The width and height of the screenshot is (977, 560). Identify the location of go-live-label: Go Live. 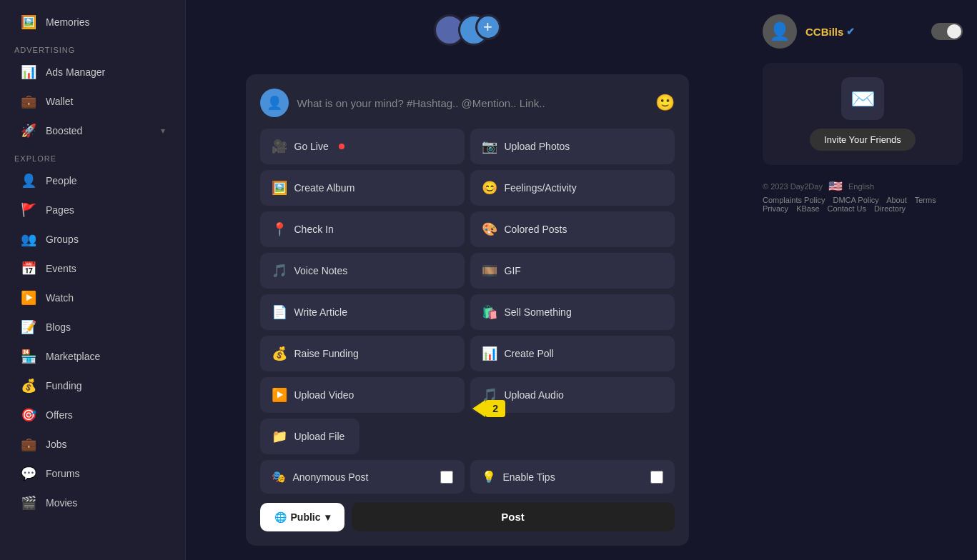
(312, 146).